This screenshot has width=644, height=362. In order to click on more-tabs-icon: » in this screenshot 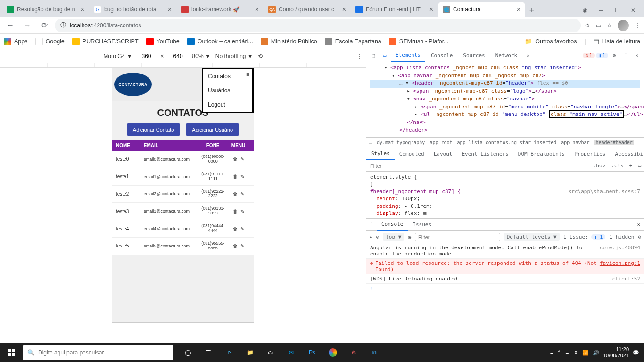, I will do `click(528, 56)`.